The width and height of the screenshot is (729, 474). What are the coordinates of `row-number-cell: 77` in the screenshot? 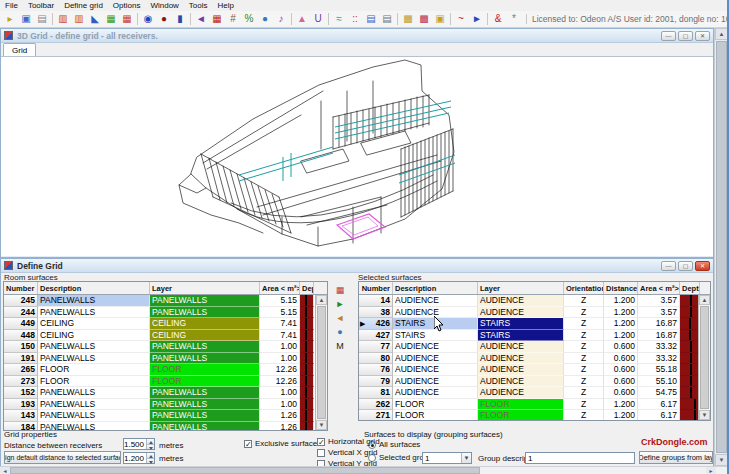 It's located at (376, 347).